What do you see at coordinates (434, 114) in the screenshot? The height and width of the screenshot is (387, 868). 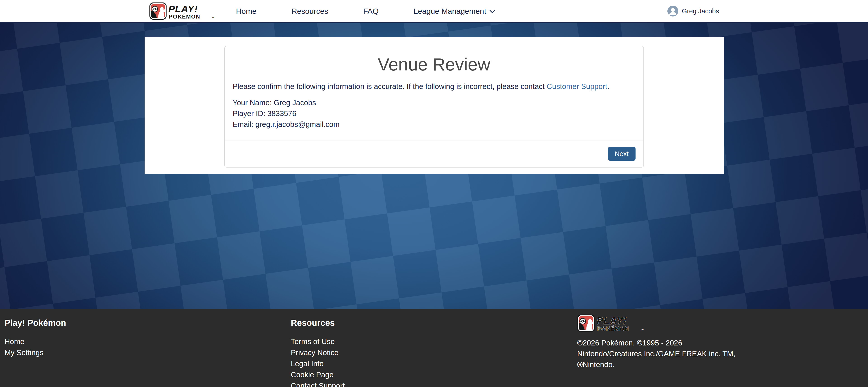 I see `player-id-row: Player ID:3833576` at bounding box center [434, 114].